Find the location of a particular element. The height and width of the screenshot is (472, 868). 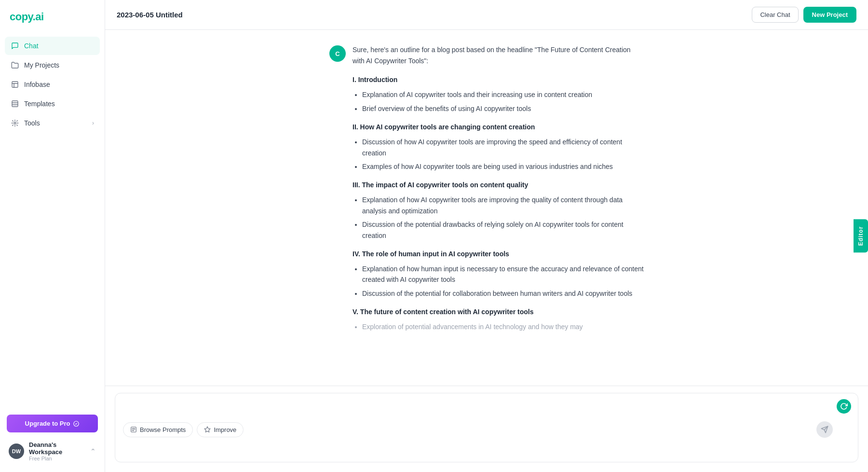

tools-icon is located at coordinates (15, 123).